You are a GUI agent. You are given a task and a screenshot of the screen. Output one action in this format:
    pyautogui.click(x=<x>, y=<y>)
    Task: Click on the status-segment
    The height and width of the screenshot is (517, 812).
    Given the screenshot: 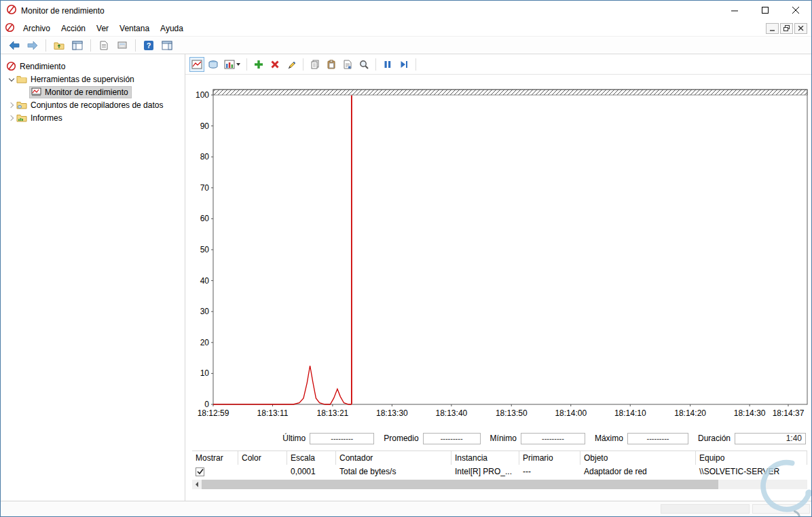 What is the action you would take?
    pyautogui.click(x=781, y=509)
    